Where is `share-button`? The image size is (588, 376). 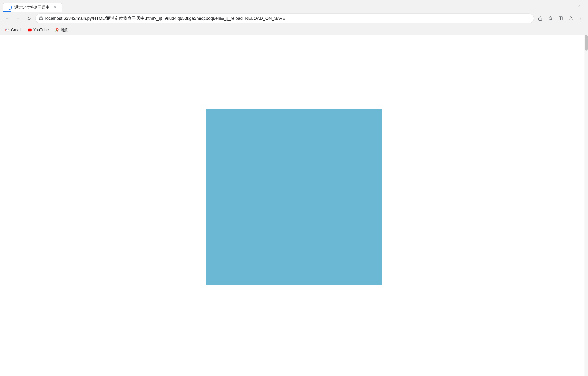
share-button is located at coordinates (540, 19).